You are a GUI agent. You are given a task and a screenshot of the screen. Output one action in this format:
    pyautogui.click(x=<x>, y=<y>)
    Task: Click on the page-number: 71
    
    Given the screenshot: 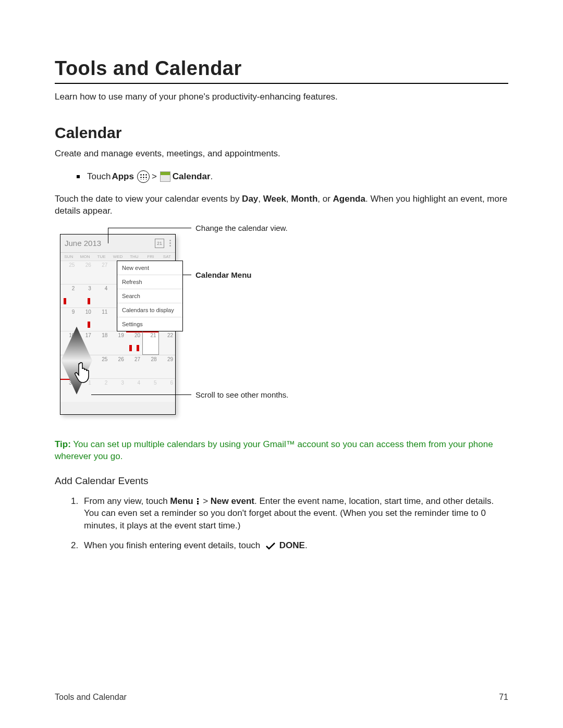 What is the action you would take?
    pyautogui.click(x=504, y=697)
    